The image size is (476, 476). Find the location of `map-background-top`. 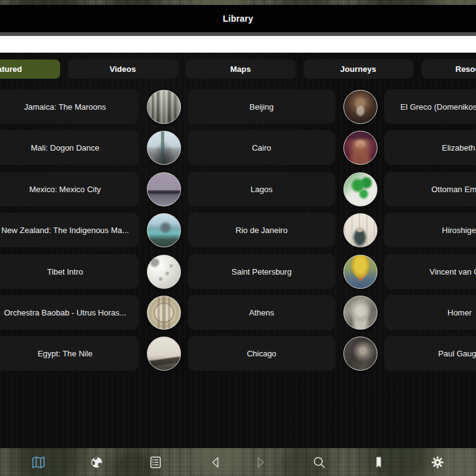

map-background-top is located at coordinates (238, 2).